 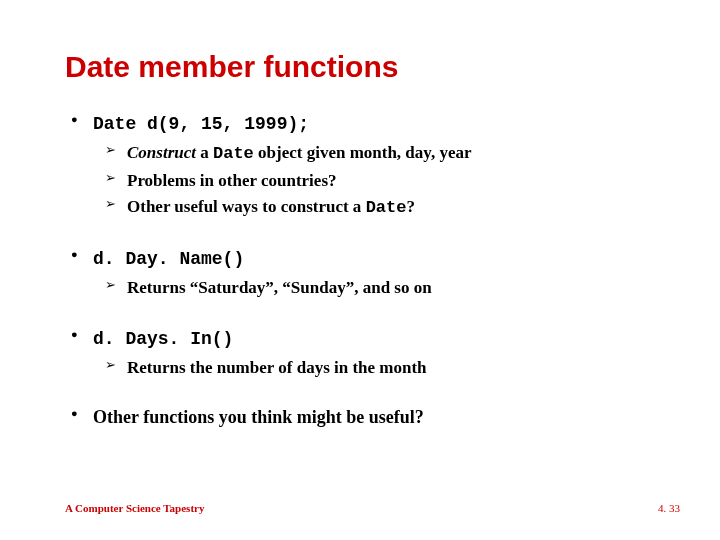 What do you see at coordinates (376, 417) in the screenshot?
I see `list-item: Other functions you think might be usefu…` at bounding box center [376, 417].